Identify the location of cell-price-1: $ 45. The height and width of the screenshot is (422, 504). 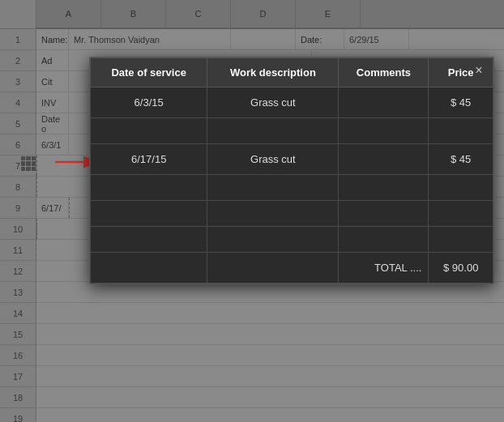
(461, 103).